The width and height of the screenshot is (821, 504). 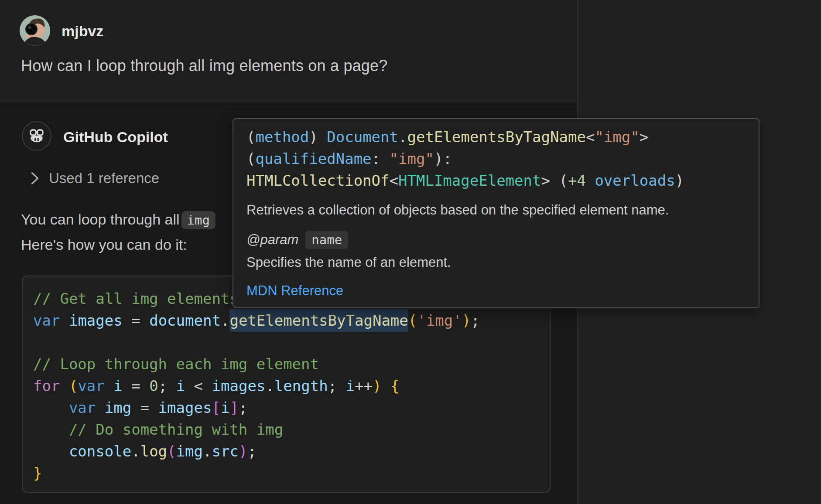 I want to click on code-token: // Loop through each img element, so click(x=176, y=364).